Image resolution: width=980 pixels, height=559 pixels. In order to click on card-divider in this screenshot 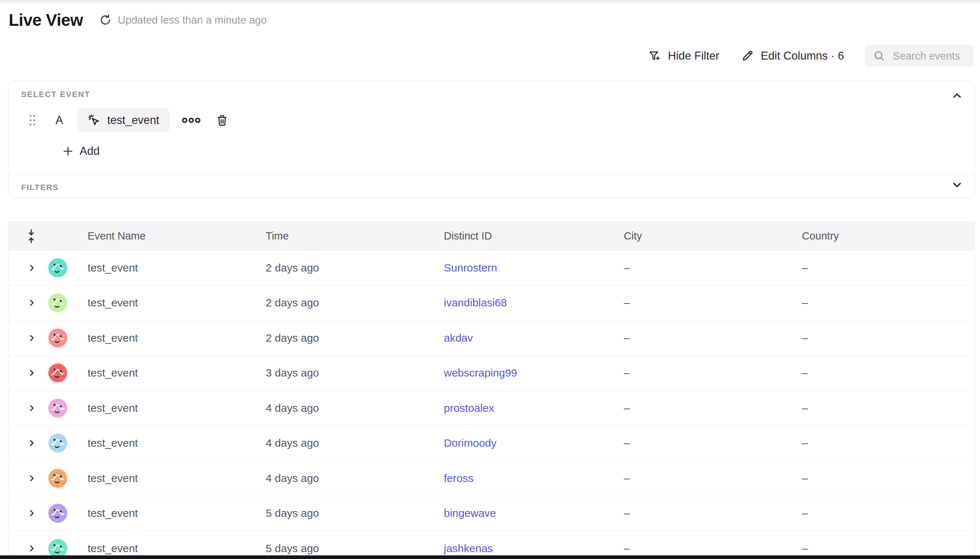, I will do `click(491, 174)`.